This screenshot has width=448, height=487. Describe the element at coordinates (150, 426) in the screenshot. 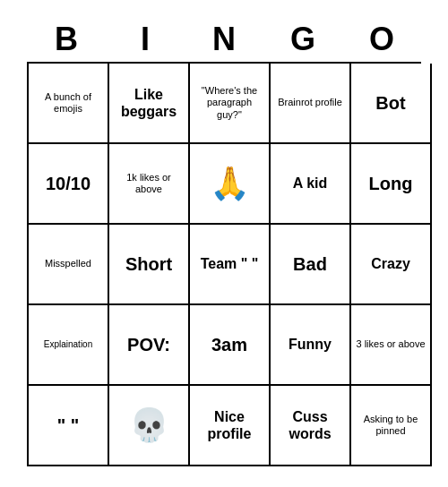

I see `bingo-cell: 💀` at that location.